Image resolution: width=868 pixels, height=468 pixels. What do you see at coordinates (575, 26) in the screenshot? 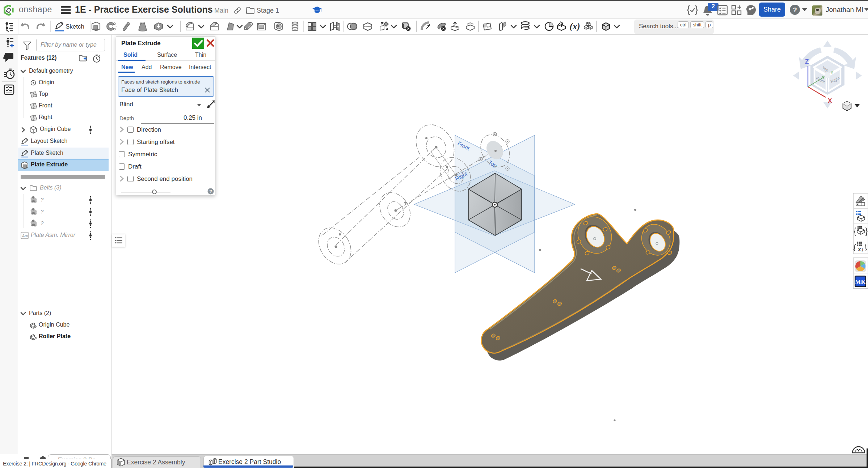
I see `svg-text: (x)` at bounding box center [575, 26].